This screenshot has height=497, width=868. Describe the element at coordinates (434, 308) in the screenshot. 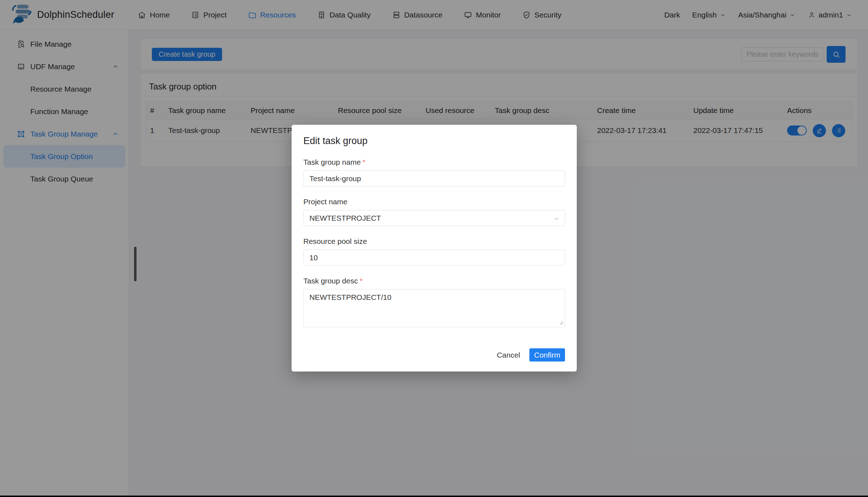

I see `task-group-desc-textarea: NEWTESTPROJECT/10` at that location.